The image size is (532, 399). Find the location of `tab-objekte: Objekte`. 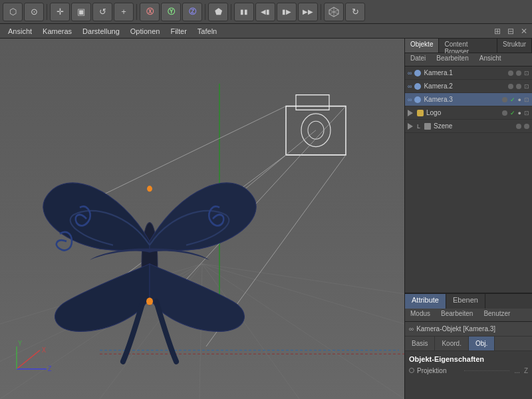

tab-objekte: Objekte is located at coordinates (422, 45).